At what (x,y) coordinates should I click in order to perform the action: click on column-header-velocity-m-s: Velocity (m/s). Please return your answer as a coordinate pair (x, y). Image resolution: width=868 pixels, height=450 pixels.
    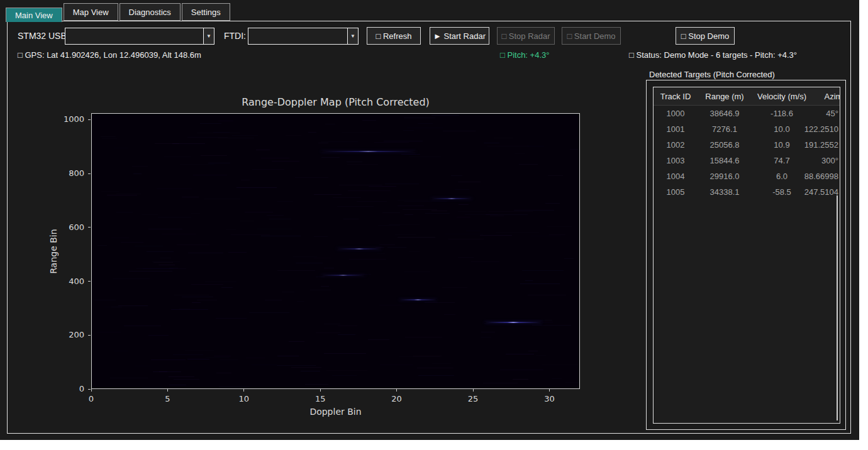
    Looking at the image, I should click on (782, 96).